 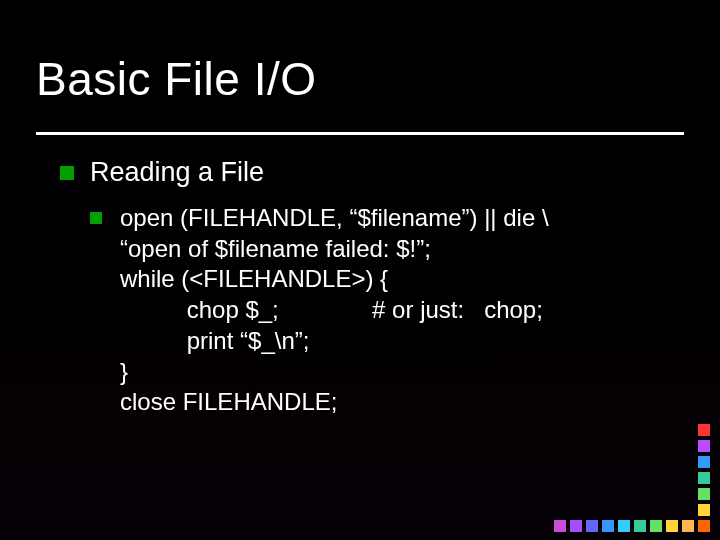 I want to click on code-line-2: “open of $filename failed: $!”;, so click(x=400, y=250).